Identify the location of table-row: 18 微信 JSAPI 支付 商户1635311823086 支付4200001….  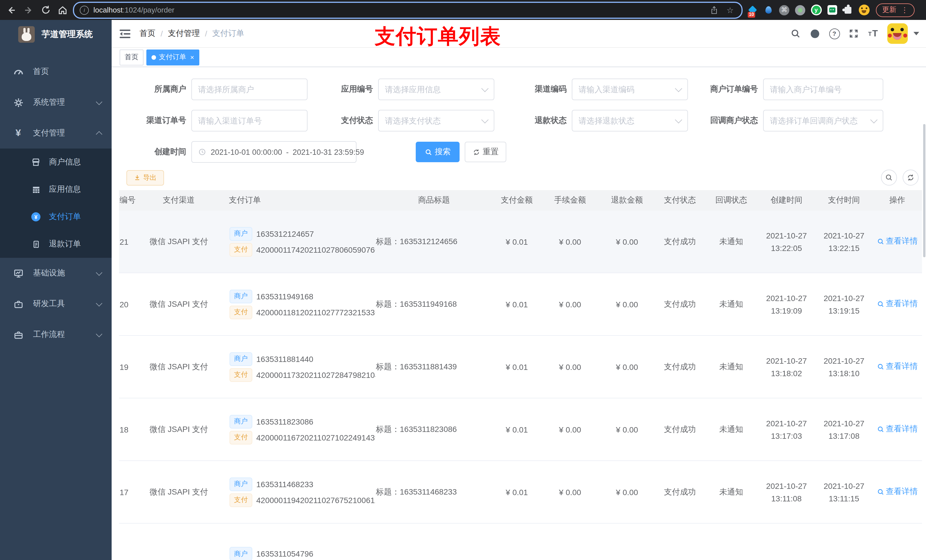
(520, 430).